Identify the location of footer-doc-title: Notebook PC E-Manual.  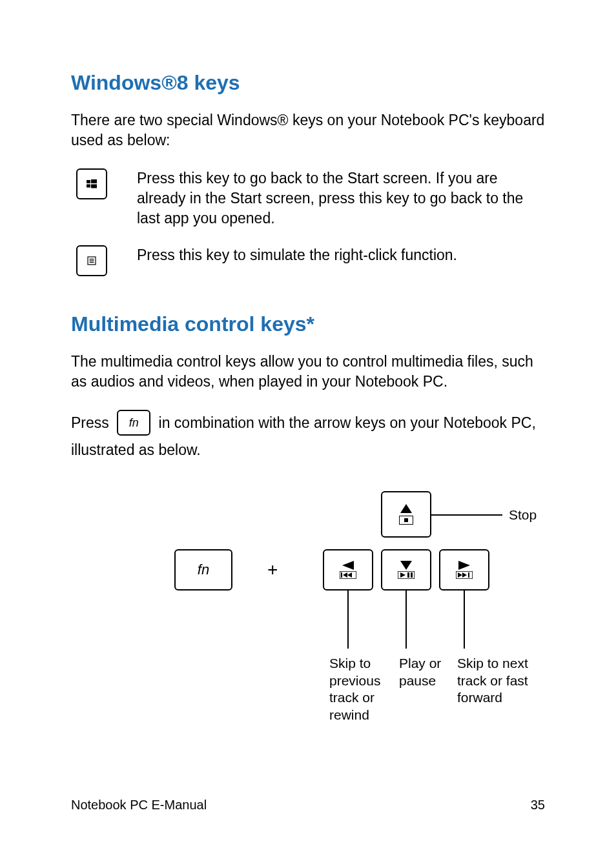
(139, 805).